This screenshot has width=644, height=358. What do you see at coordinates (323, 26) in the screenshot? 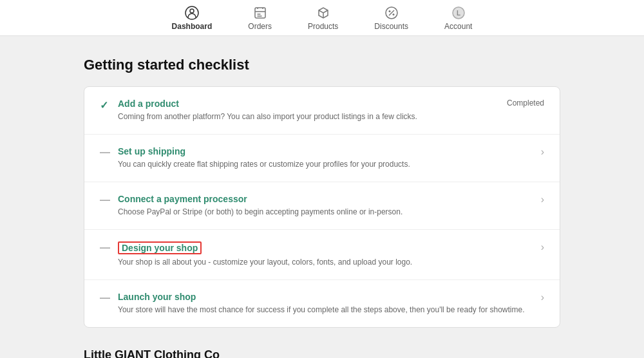
I see `nav-label-products: Products` at bounding box center [323, 26].